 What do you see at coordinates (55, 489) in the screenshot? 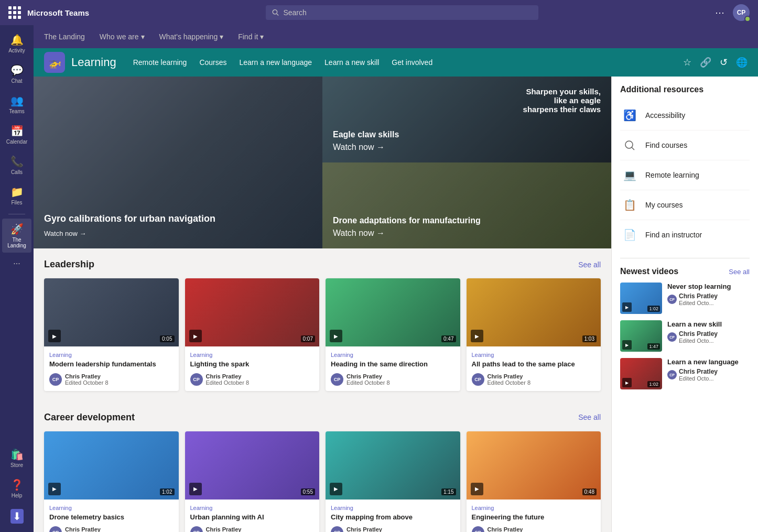
I see `career-play-1: ▶` at bounding box center [55, 489].